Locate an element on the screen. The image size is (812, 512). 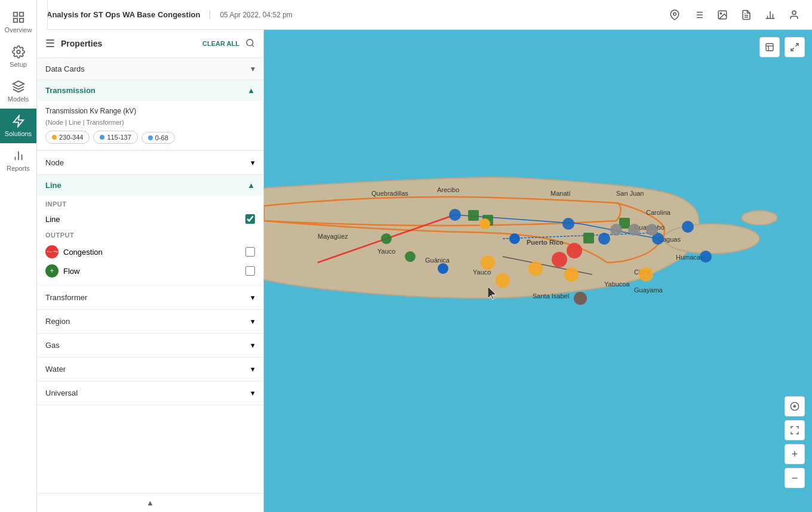
sidebar-item-setup: Setup is located at coordinates (18, 57).